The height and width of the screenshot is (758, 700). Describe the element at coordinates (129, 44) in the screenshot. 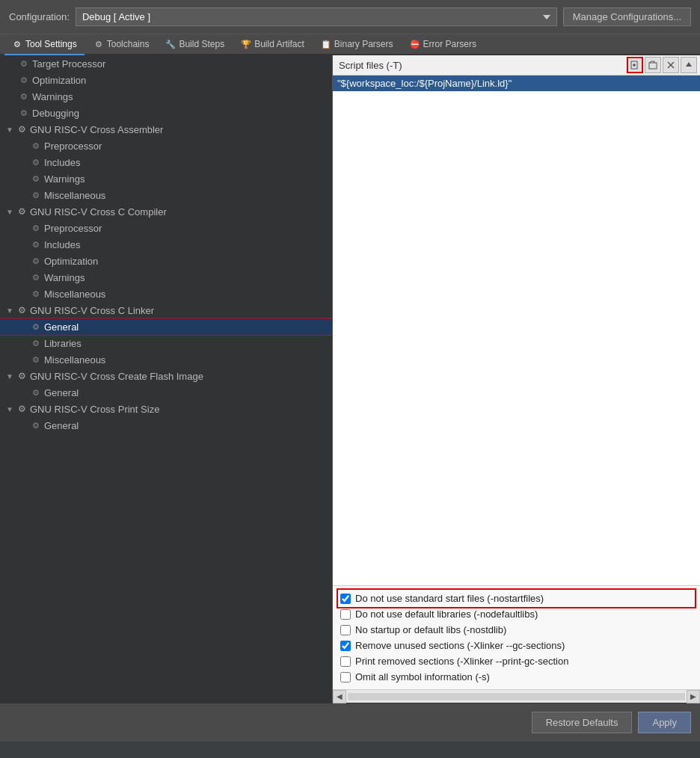

I see `tab-toolchains-label: Toolchains` at that location.